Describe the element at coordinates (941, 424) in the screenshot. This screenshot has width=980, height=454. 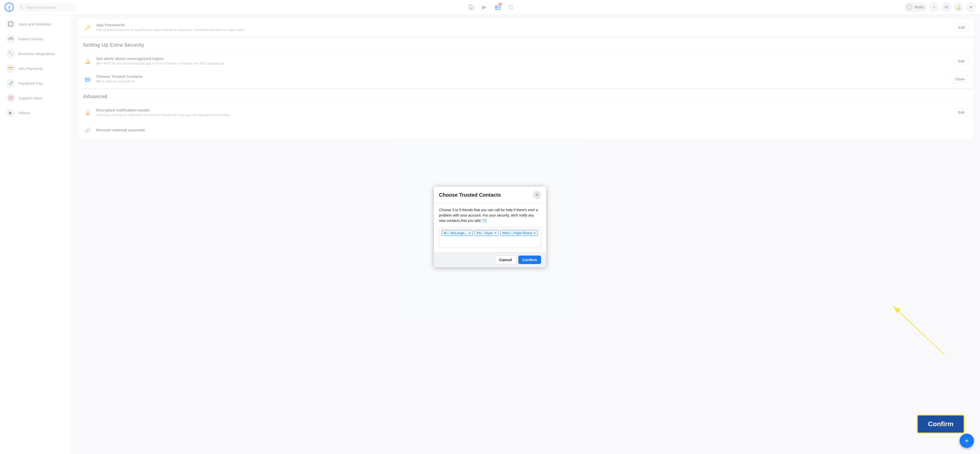
I see `callout-wrapper: Confirm` at that location.